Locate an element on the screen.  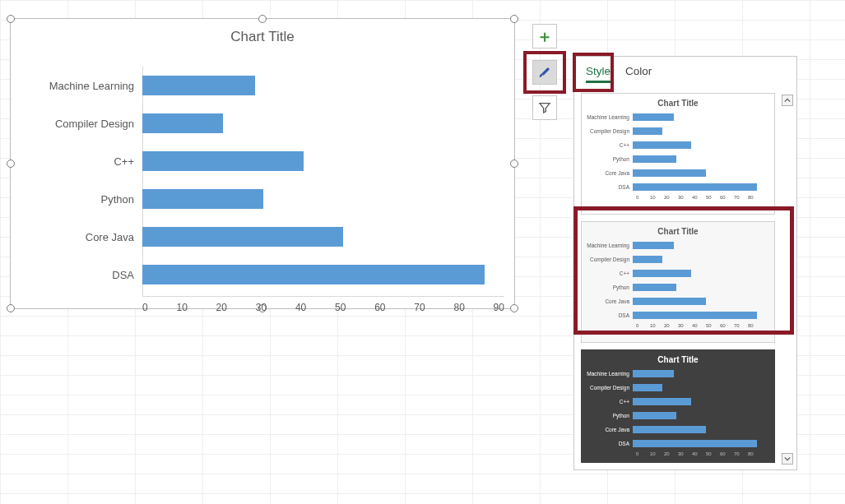
chart-title: Chart Title is located at coordinates (262, 35).